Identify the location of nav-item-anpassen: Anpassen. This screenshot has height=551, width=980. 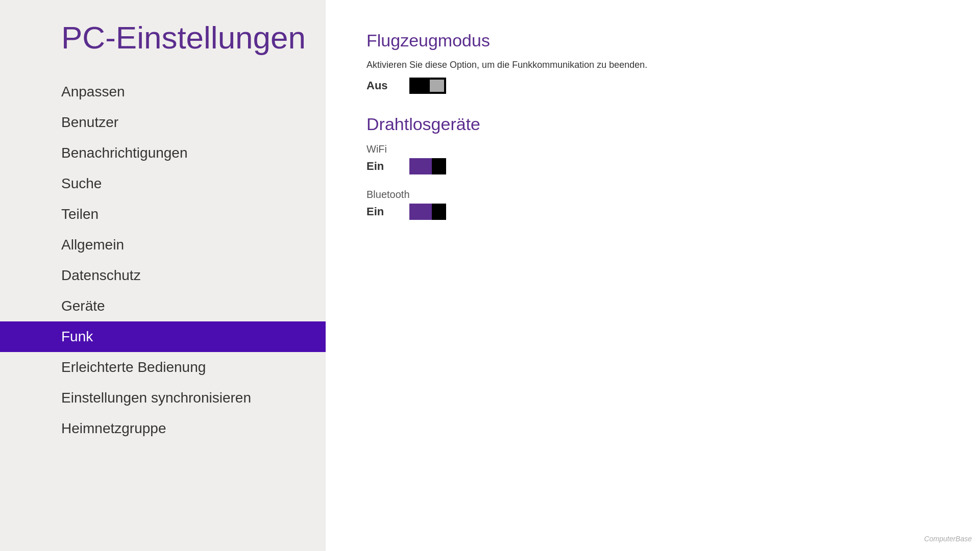
(163, 92).